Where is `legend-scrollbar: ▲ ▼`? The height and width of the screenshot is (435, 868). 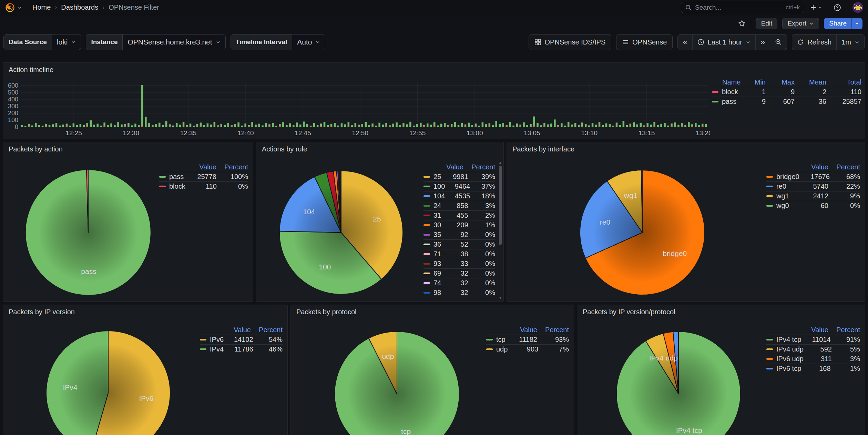 legend-scrollbar: ▲ ▼ is located at coordinates (500, 230).